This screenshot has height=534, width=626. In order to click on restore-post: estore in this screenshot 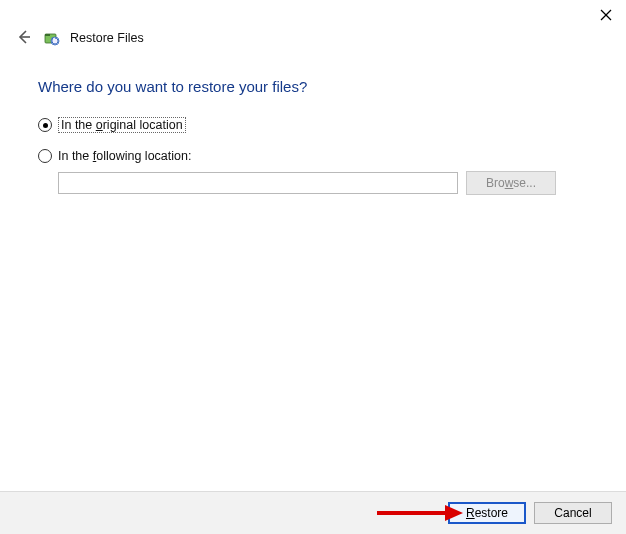, I will do `click(492, 513)`.